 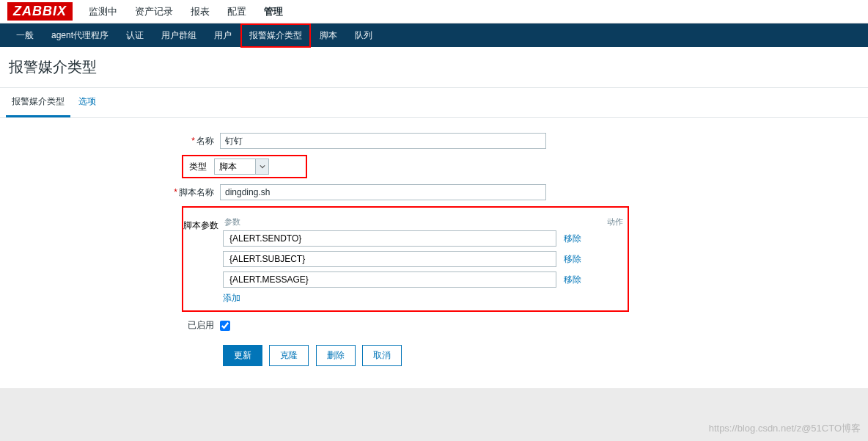 I want to click on topnav-item-monitor: 监测中, so click(x=103, y=12).